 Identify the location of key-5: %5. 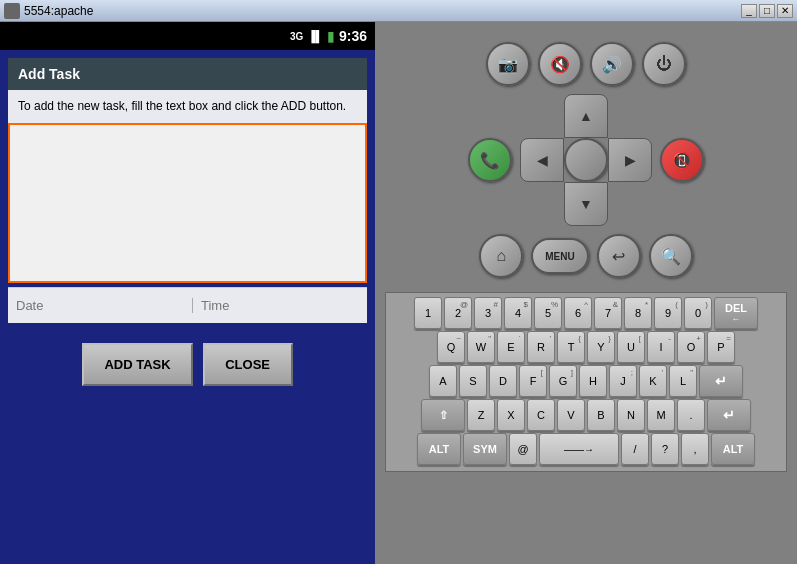
(548, 313).